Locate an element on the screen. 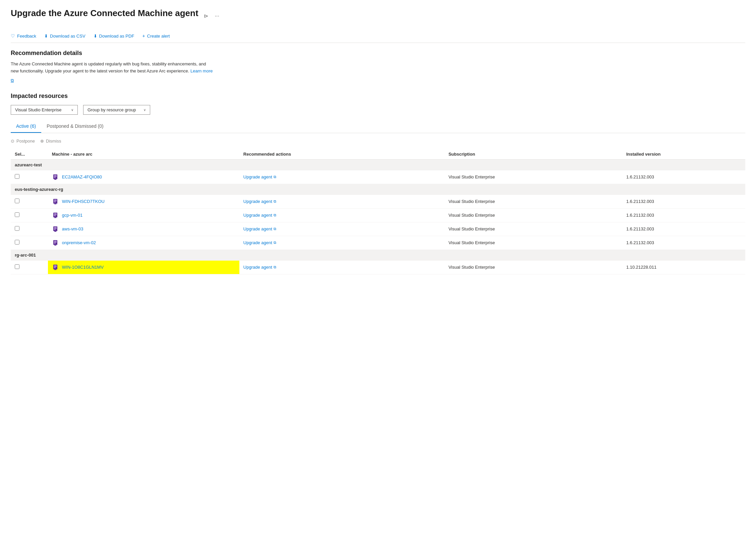 Image resolution: width=756 pixels, height=539 pixels. download-pdf-label: Download as PDF is located at coordinates (117, 36).